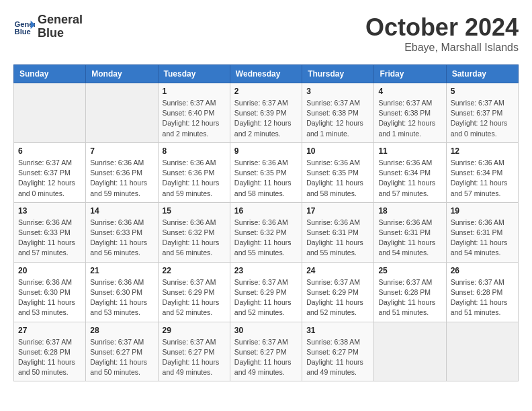 This screenshot has height=411, width=532. I want to click on calendar-cell: 17Sunrise: 6:36 AMSunset: 6:31 PMDayligh…, so click(339, 232).